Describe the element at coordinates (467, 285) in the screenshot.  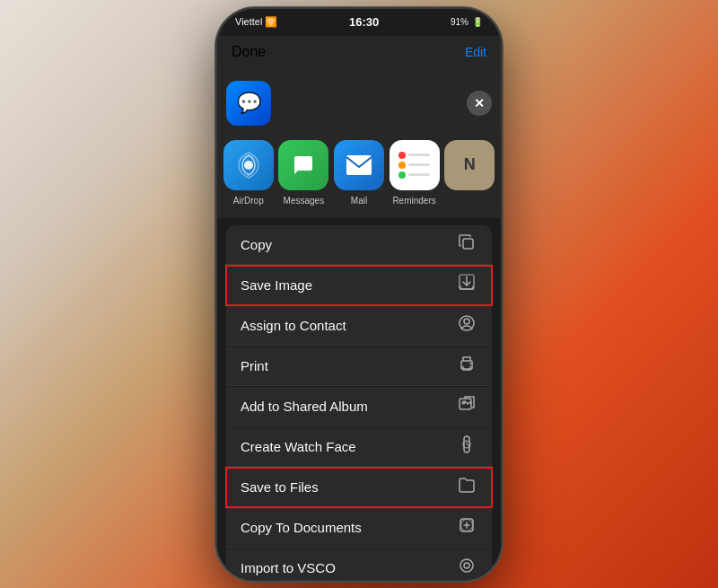
I see `save-image-icon` at that location.